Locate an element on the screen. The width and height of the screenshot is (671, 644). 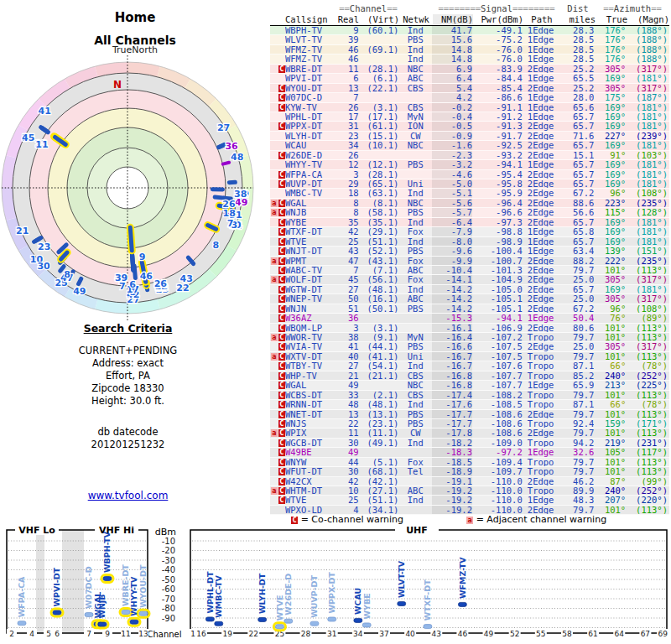
cell-cnm: -17.6 is located at coordinates (452, 404).